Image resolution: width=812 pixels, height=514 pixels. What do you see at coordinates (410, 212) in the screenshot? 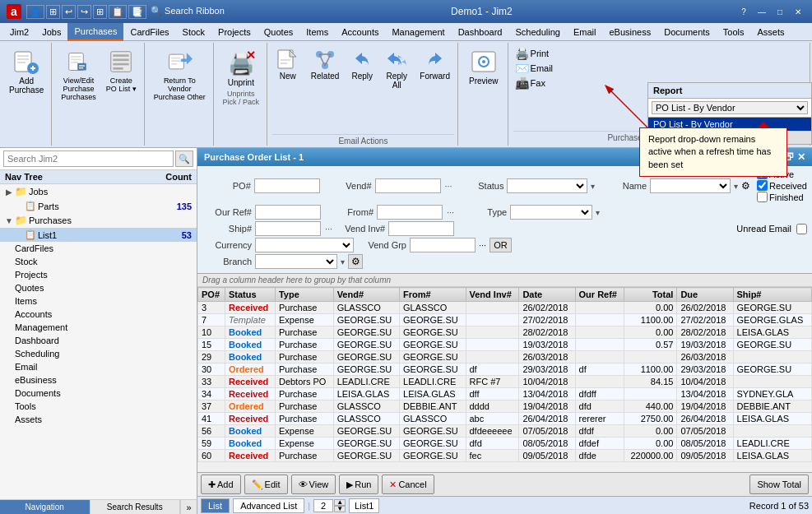
I see `from-input` at bounding box center [410, 212].